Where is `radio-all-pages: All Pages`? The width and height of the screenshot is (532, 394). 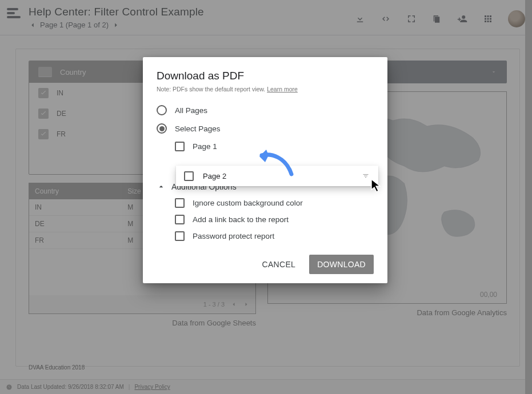
radio-all-pages: All Pages is located at coordinates (265, 110).